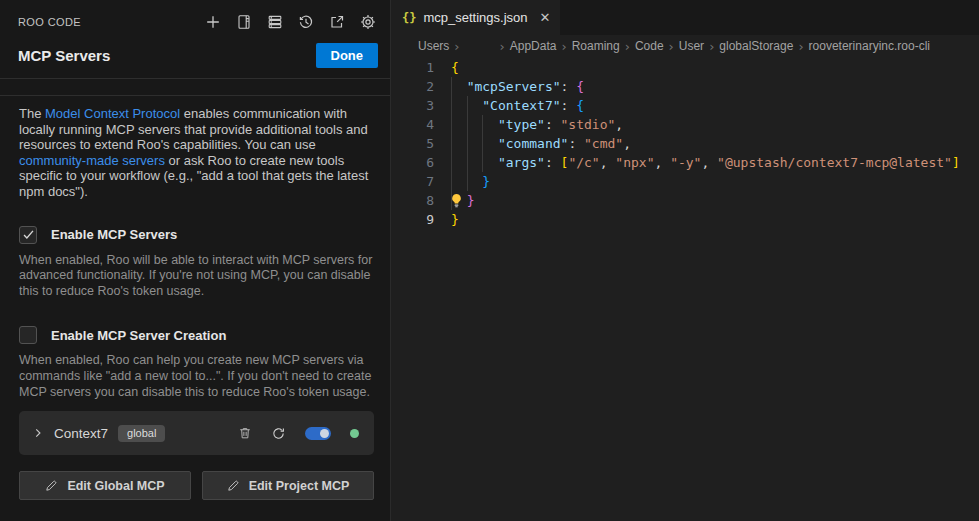  What do you see at coordinates (409, 18) in the screenshot?
I see `json-file-icon: {}` at bounding box center [409, 18].